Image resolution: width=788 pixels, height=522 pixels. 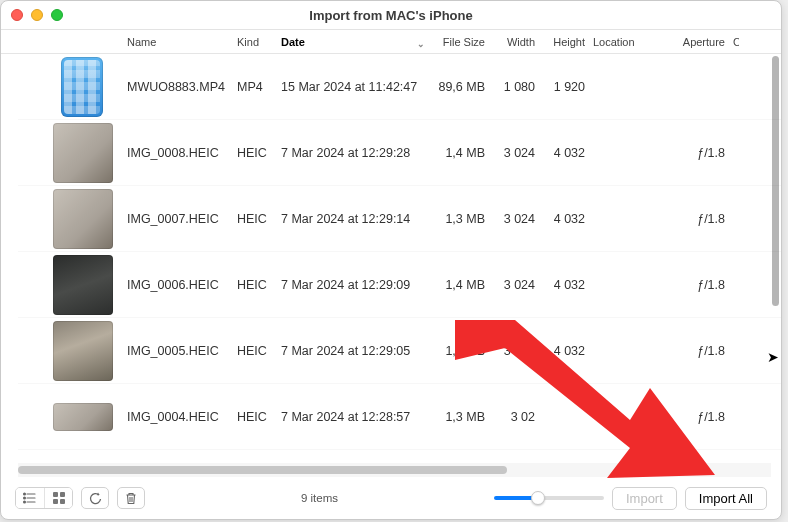 I want to click on cell-height: 1 920, so click(x=564, y=87).